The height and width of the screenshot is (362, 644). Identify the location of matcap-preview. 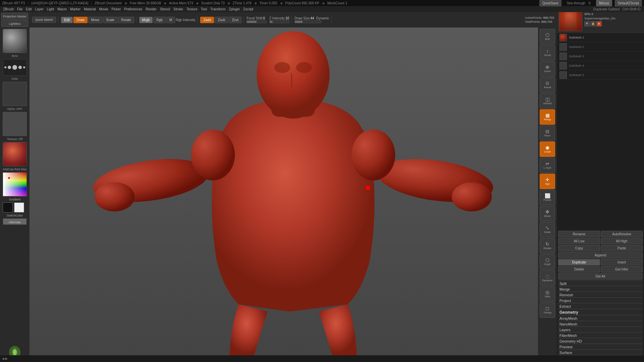
(15, 154).